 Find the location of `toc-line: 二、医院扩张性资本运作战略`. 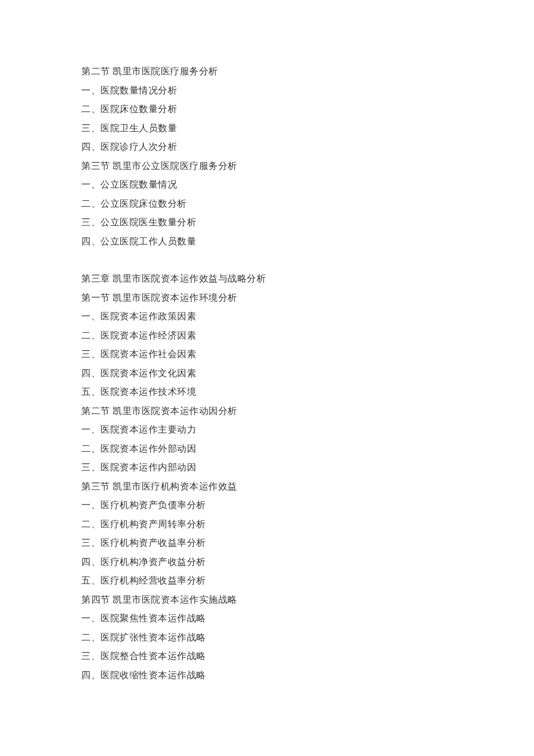

toc-line: 二、医院扩张性资本运作战略 is located at coordinates (267, 638).